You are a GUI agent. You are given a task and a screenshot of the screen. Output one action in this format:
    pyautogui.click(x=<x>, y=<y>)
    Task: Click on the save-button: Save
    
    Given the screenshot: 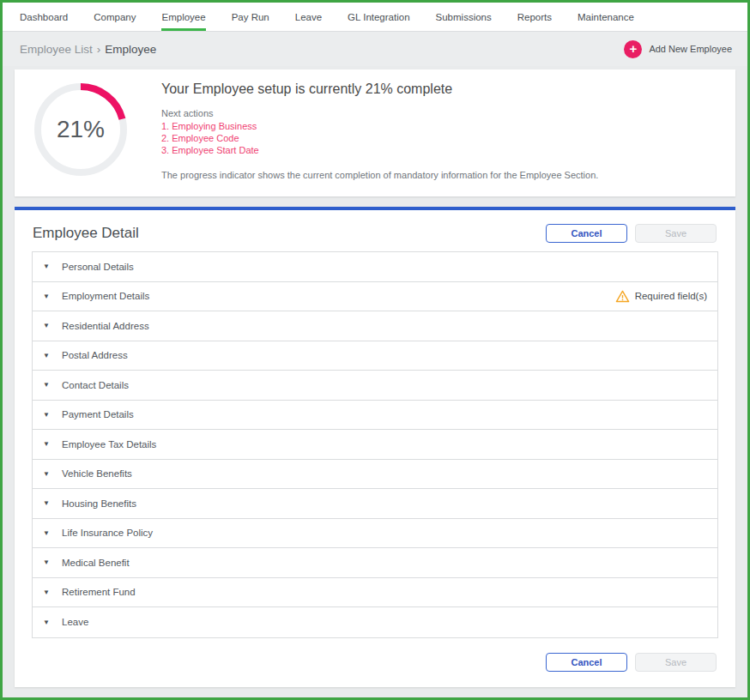 What is the action you would take?
    pyautogui.click(x=676, y=233)
    